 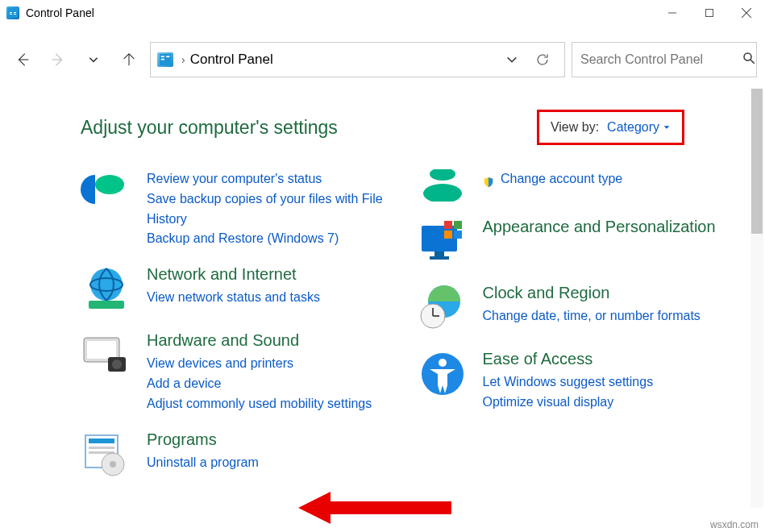 What do you see at coordinates (239, 289) in the screenshot?
I see `category-network: Network and Internet View network status…` at bounding box center [239, 289].